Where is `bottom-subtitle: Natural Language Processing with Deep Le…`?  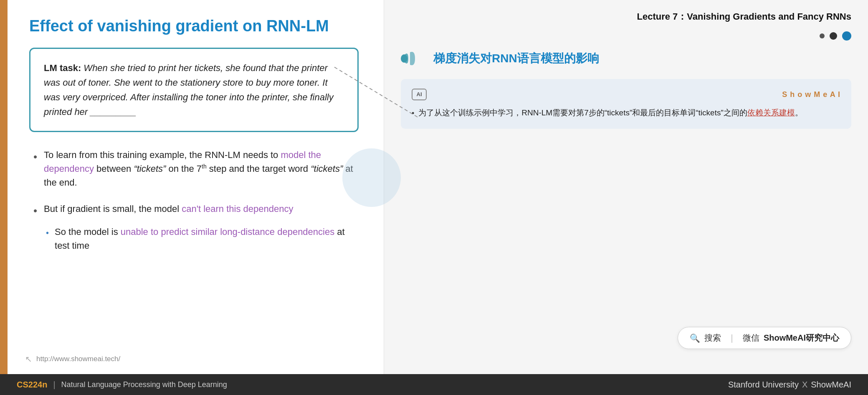
bottom-subtitle: Natural Language Processing with Deep Le… is located at coordinates (144, 385).